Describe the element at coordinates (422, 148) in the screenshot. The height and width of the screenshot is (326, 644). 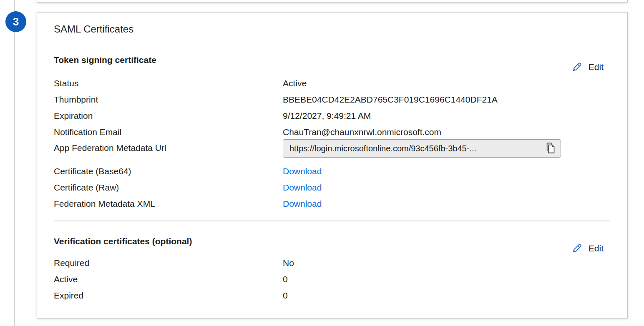
I see `metadata-url-field: https://login.microsoftonline.com/93c456…` at that location.